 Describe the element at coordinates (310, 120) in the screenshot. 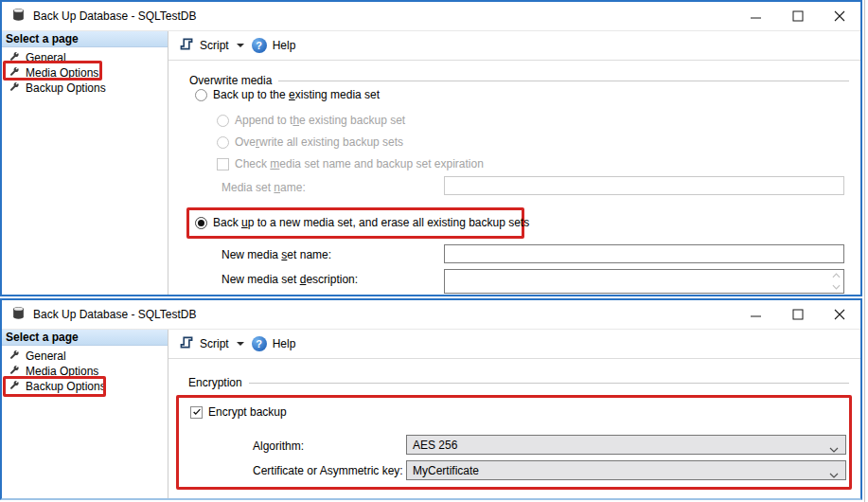

I see `radio-append-existing-backup-set: Append to the existing backup set` at that location.